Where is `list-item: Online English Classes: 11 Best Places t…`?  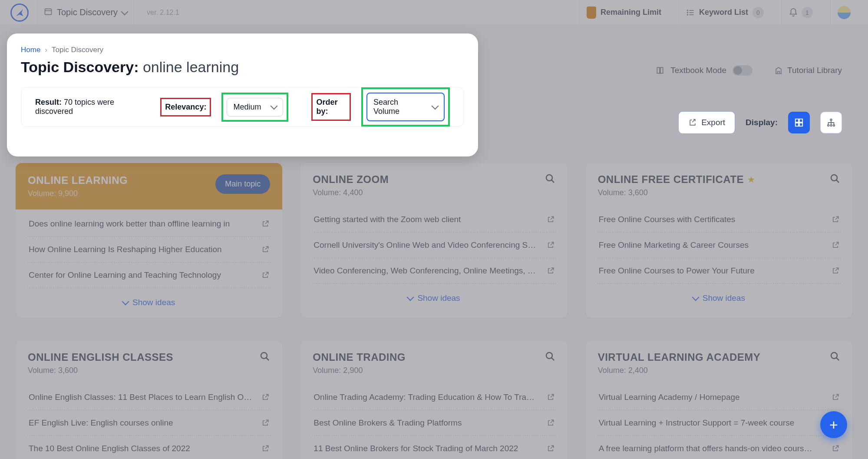
list-item: Online English Classes: 11 Best Places t… is located at coordinates (149, 397).